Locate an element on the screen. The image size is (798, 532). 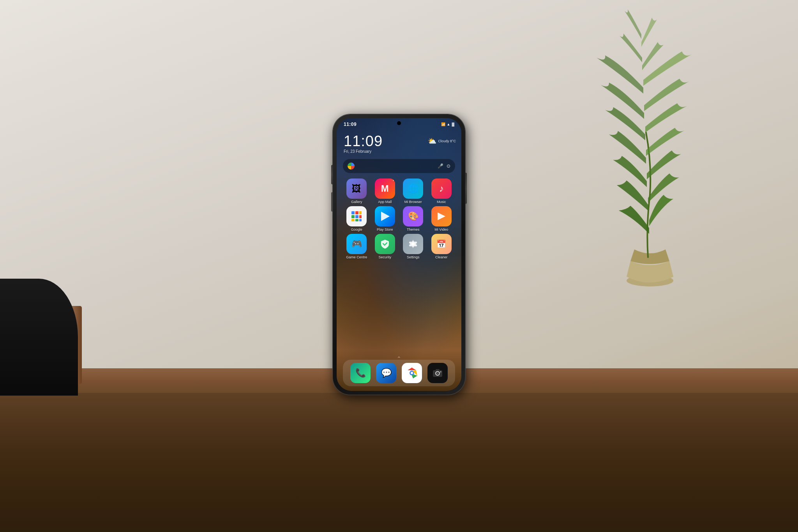
phone-icon: 📞 is located at coordinates (360, 373).